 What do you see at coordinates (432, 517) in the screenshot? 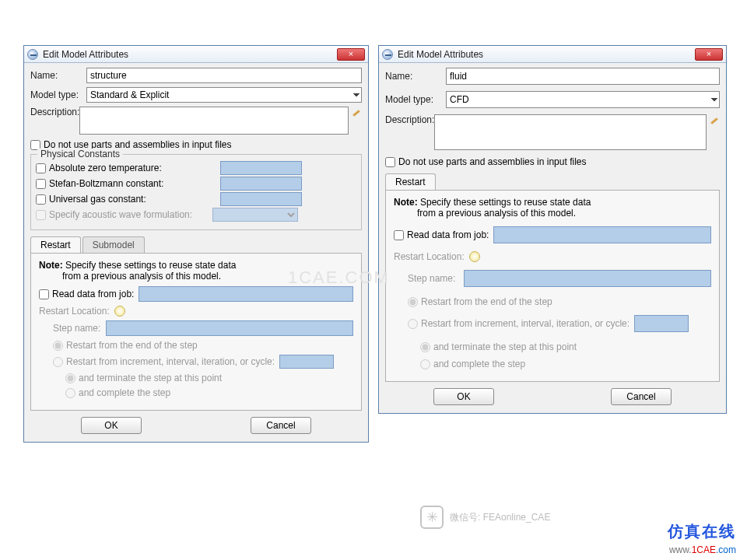
I see `wechat-icon: ✳` at bounding box center [432, 517].